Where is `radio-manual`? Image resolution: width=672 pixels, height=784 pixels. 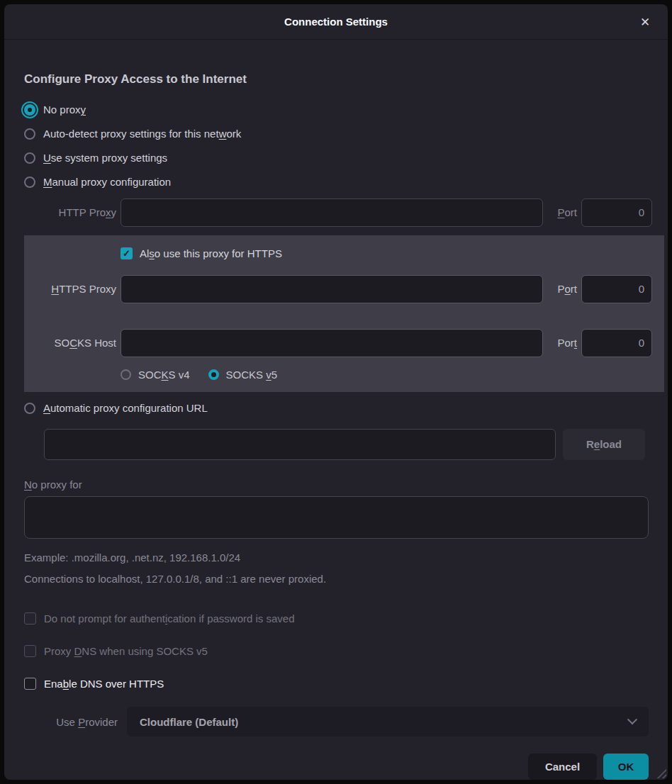
radio-manual is located at coordinates (30, 182).